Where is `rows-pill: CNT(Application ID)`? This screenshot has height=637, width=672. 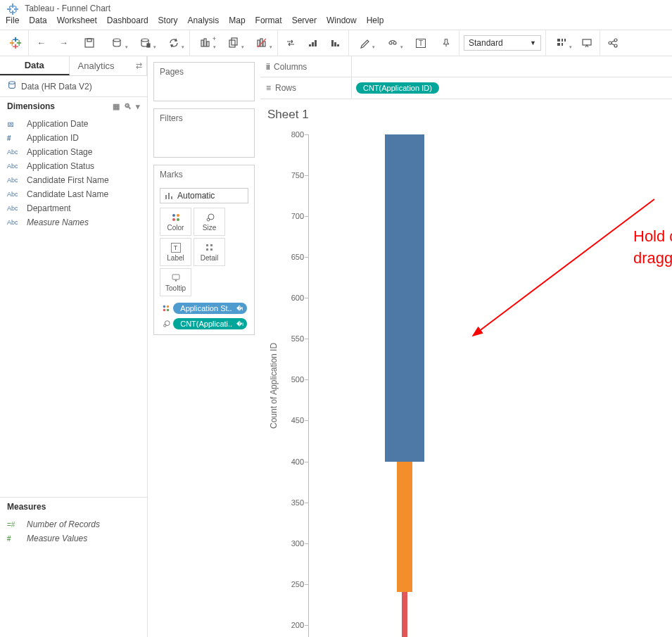
rows-pill: CNT(Application ID) is located at coordinates (398, 88).